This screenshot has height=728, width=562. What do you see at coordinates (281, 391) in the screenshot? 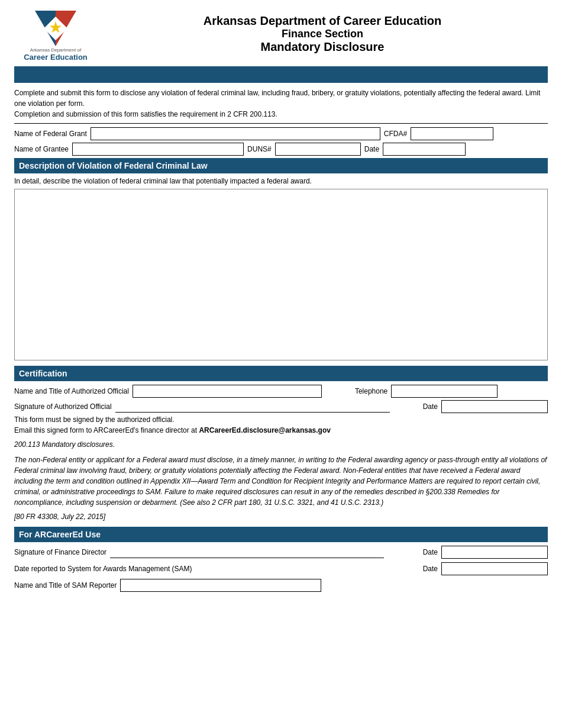
I see `auth-official-row: Name and Title of Authorized Official Te…` at bounding box center [281, 391].